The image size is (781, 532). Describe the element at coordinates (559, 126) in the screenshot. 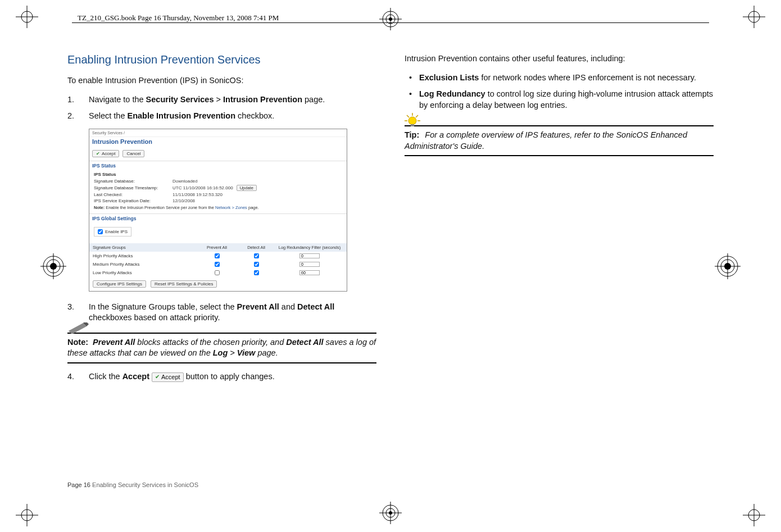

I see `tip-rule-top` at that location.